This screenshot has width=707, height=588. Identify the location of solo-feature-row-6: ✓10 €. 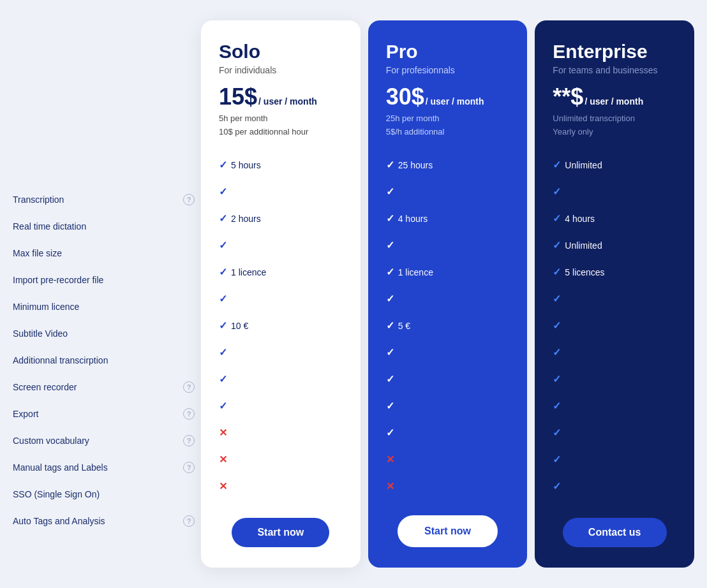
(281, 326).